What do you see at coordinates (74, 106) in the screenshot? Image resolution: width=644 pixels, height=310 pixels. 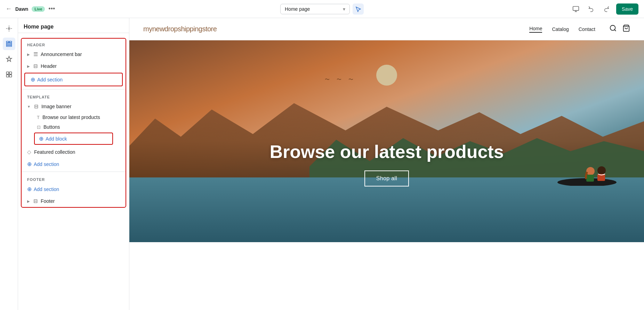 I see `sidebar-item-image-banner: ▼ ⊟ Image banner` at bounding box center [74, 106].